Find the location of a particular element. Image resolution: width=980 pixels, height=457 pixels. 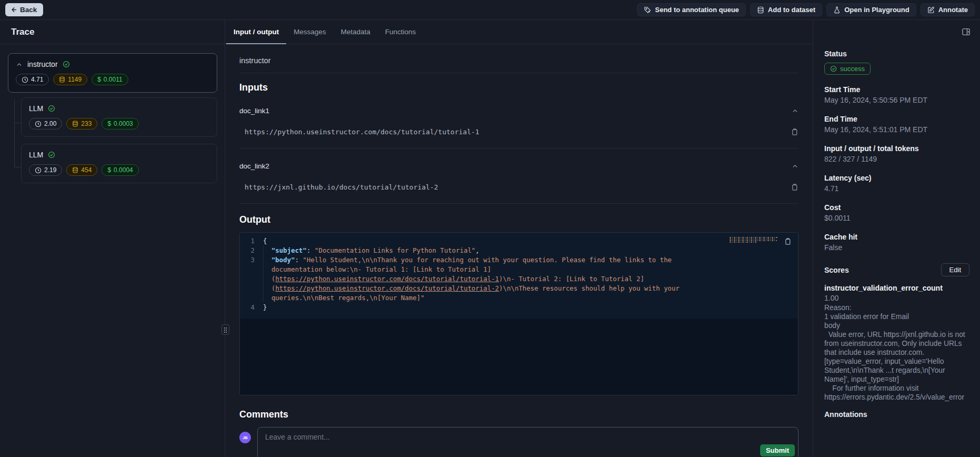

open-in-playground-button: Open in Playground is located at coordinates (871, 9).